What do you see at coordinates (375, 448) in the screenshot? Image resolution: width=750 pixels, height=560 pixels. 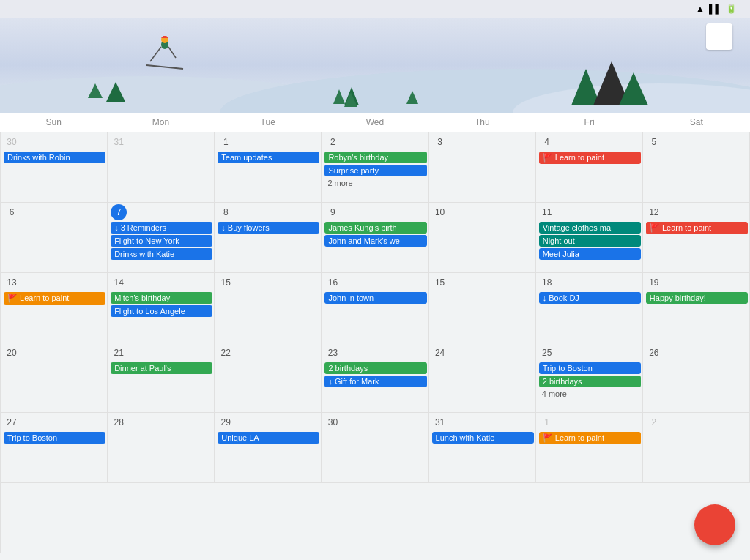 I see `calendar-cell-4-3: 30` at bounding box center [375, 448].